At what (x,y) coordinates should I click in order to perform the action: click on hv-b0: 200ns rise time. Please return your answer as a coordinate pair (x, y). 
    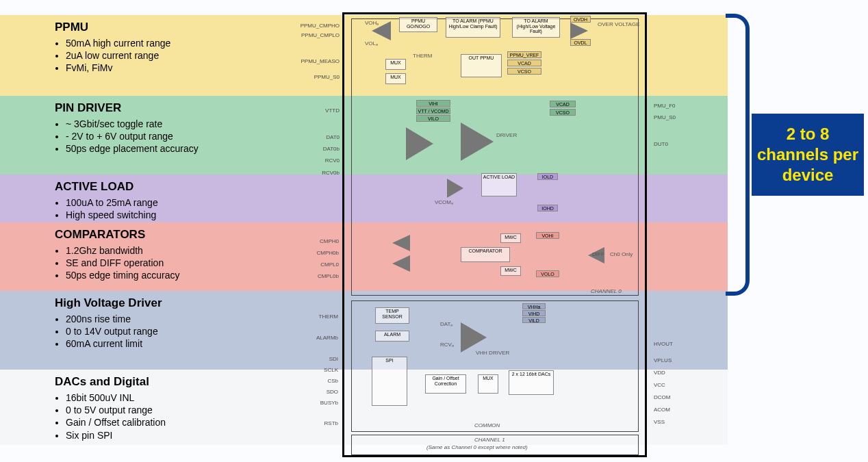
    Looking at the image, I should click on (114, 319).